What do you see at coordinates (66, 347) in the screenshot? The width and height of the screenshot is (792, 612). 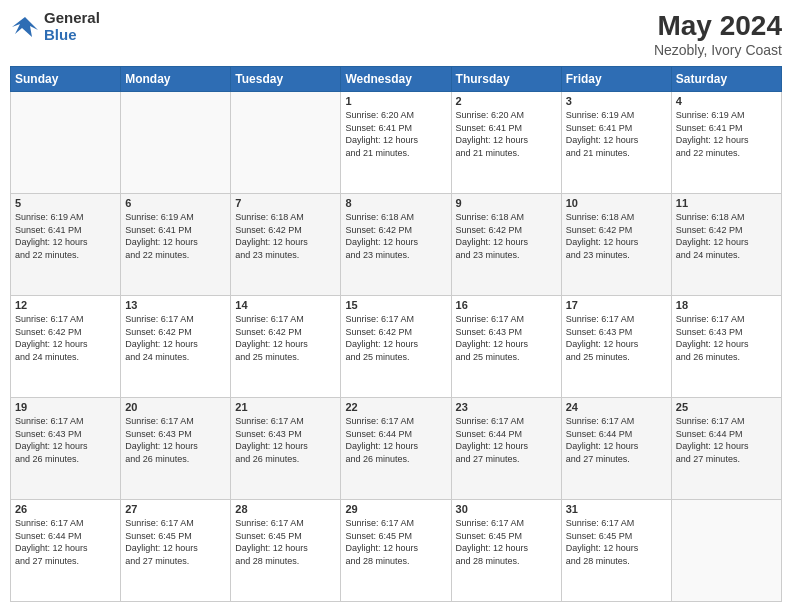 I see `calendar-cell: 12Sunrise: 6:17 AM Sunset: 6:42 PM Dayli…` at bounding box center [66, 347].